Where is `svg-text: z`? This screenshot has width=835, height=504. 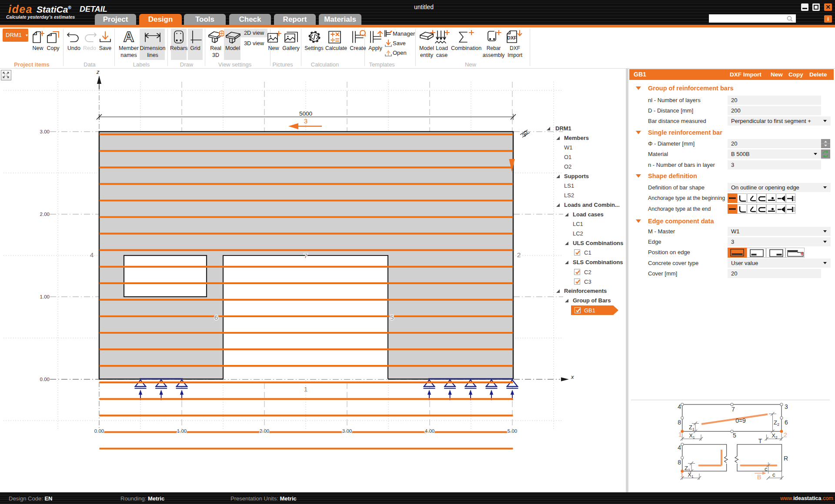
svg-text: z is located at coordinates (98, 72).